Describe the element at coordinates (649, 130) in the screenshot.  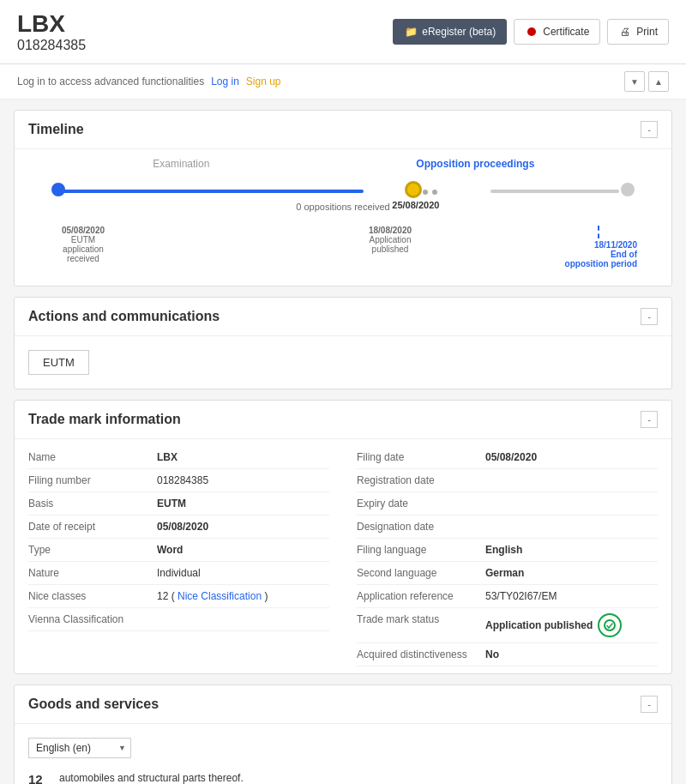
I see `timeline-collapse-button: -` at that location.